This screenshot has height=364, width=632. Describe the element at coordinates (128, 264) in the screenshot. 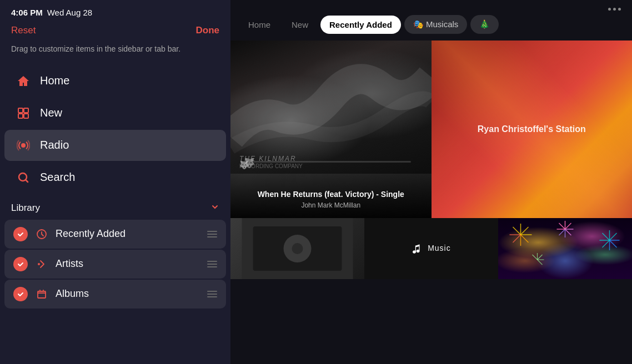

I see `artists-label: Artists` at that location.